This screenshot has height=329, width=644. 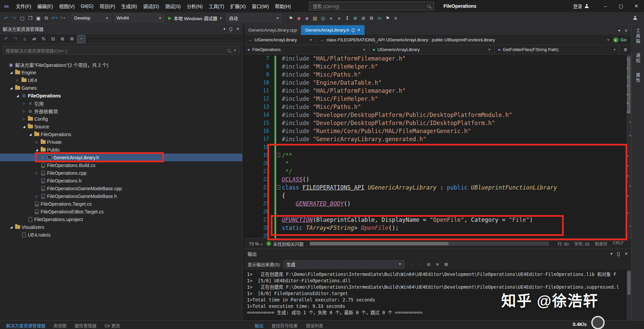 I want to click on output-log: 1> 正在创建库 F:\Demo\FileOperations\Intermed…, so click(x=435, y=295).